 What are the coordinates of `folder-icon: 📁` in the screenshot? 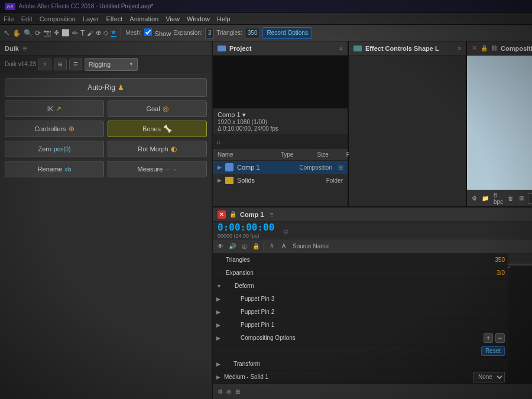 It's located at (485, 199).